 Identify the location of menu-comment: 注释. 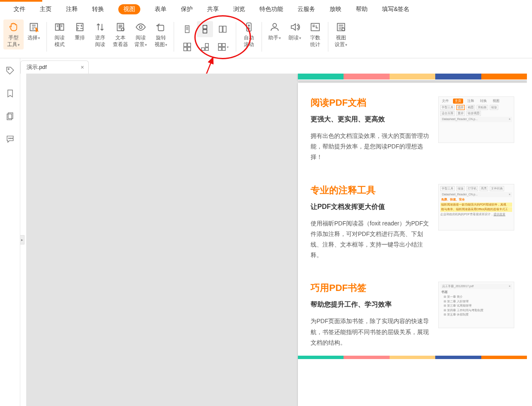
(72, 9).